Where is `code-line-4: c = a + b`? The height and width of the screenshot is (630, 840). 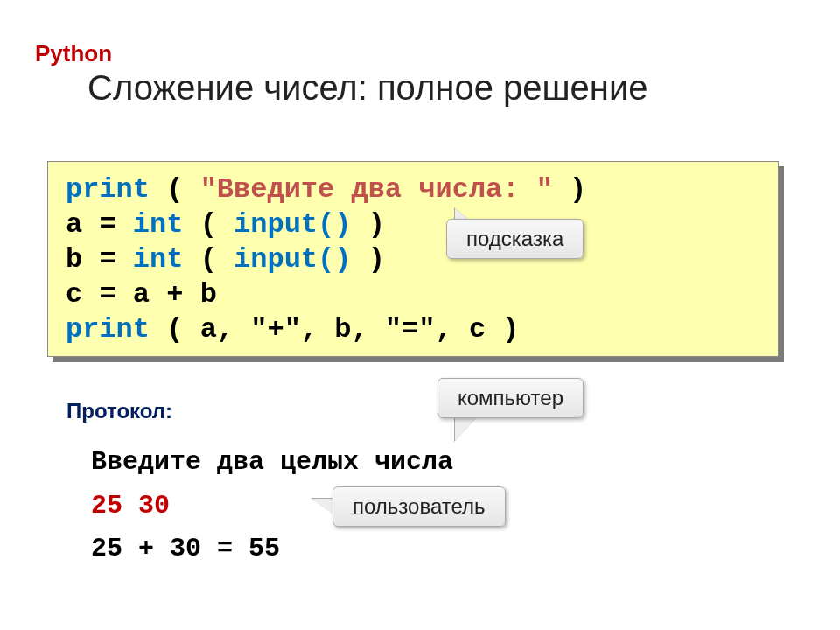 code-line-4: c = a + b is located at coordinates (413, 295).